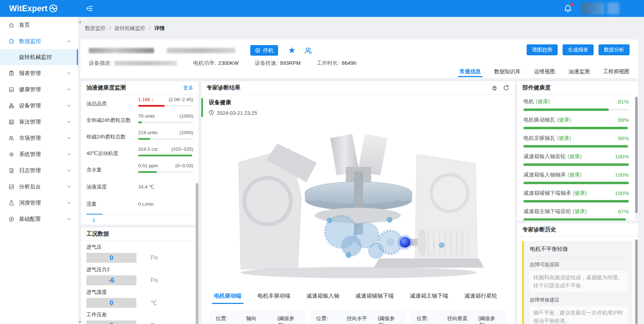  I want to click on tab-motor-nondrive-end: 电机非驱动端, so click(274, 298).